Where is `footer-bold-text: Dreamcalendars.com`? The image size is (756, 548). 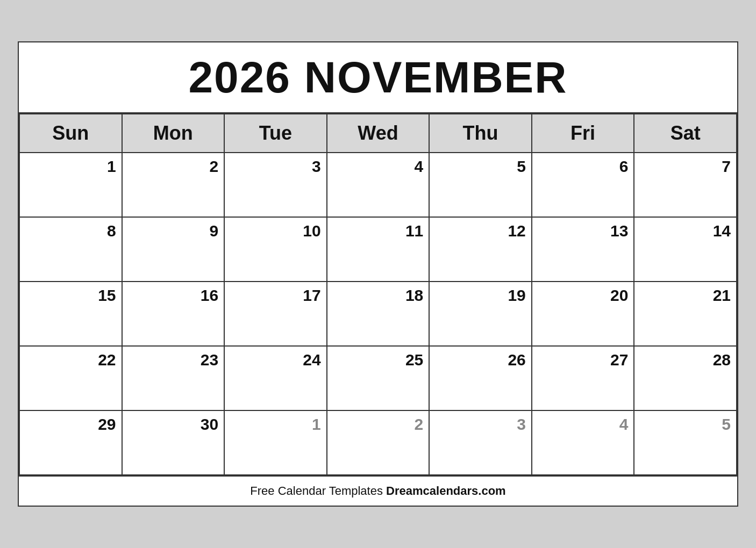
footer-bold-text: Dreamcalendars.com is located at coordinates (446, 491).